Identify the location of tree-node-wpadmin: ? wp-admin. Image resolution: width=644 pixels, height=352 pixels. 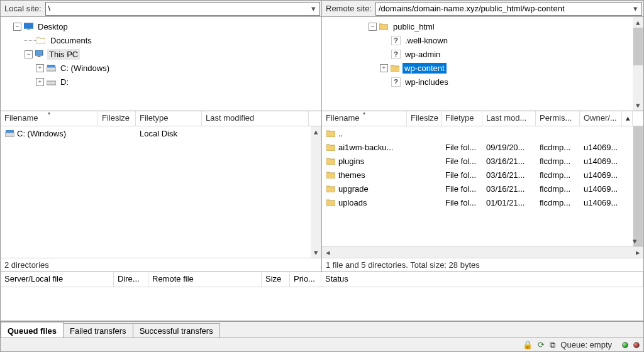
(478, 54).